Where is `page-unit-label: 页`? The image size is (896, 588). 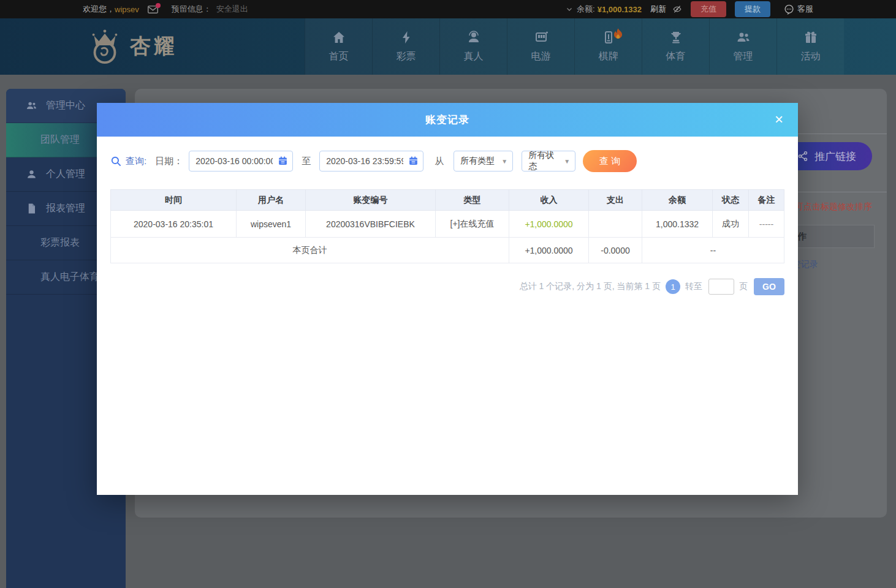
page-unit-label: 页 is located at coordinates (743, 287).